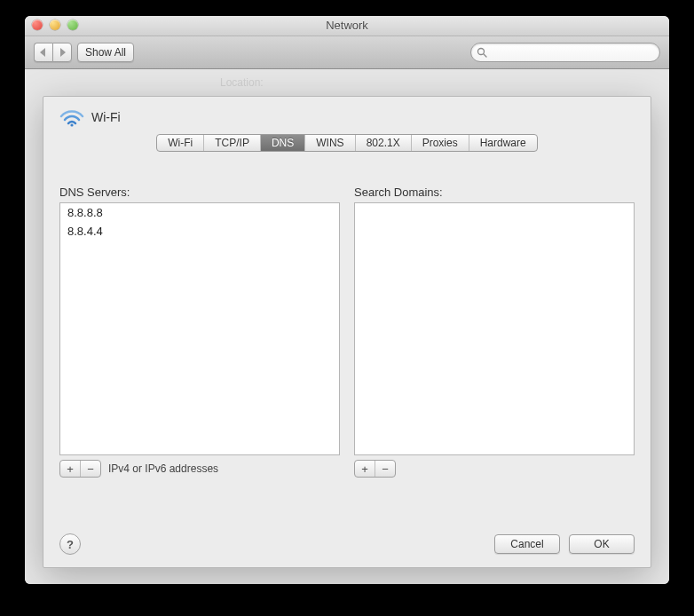 This screenshot has height=616, width=694. Describe the element at coordinates (200, 213) in the screenshot. I see `list-item: 8.8.8.8` at that location.